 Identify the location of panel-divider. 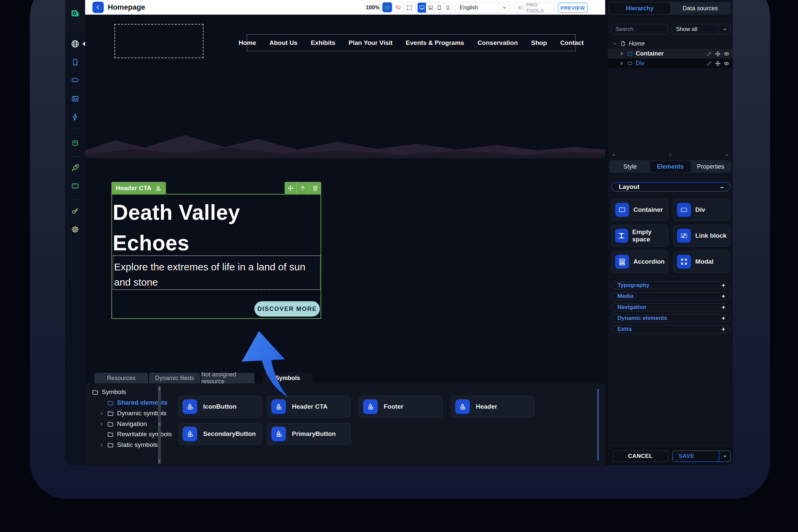
(598, 425).